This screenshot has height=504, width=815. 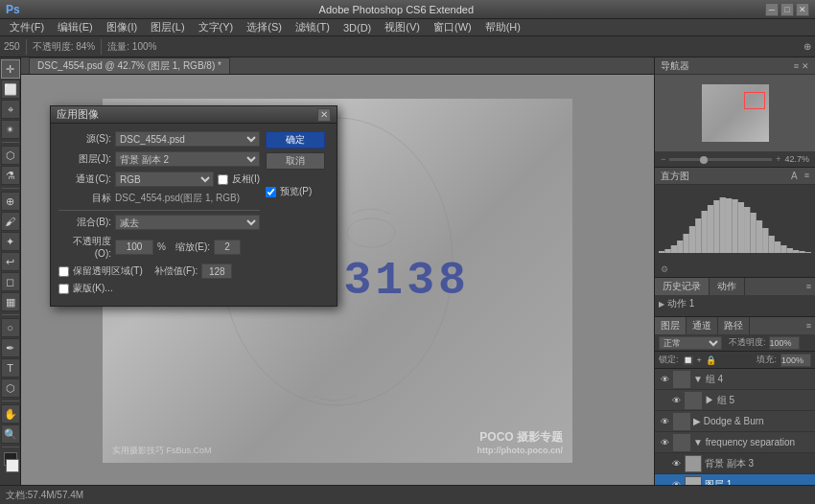 What do you see at coordinates (188, 139) in the screenshot?
I see `source-select: DSC_4554.psd` at bounding box center [188, 139].